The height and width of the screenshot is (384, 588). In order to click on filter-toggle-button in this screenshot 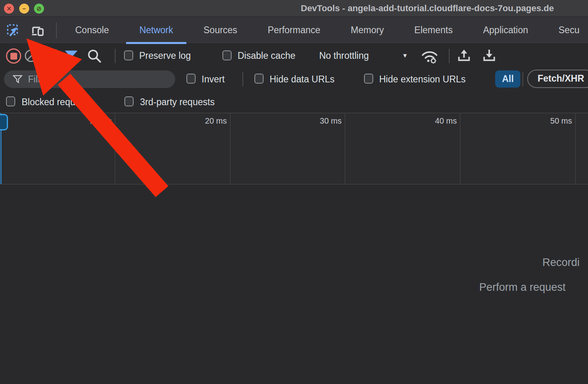, I will do `click(71, 56)`.